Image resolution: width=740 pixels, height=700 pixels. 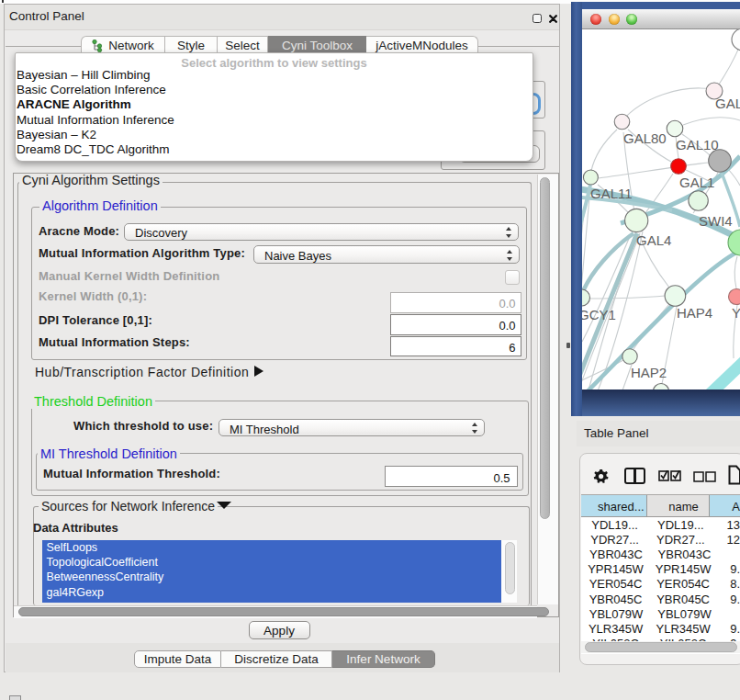 I want to click on svg-text: GAL80, so click(x=645, y=138).